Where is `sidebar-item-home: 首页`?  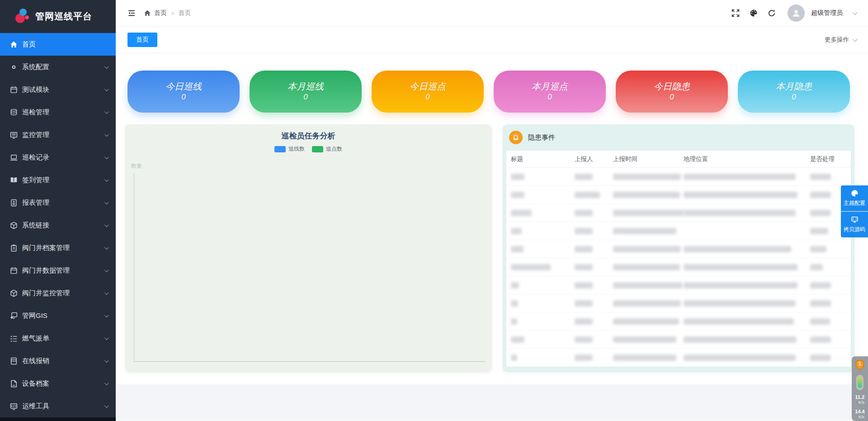 sidebar-item-home: 首页 is located at coordinates (58, 44).